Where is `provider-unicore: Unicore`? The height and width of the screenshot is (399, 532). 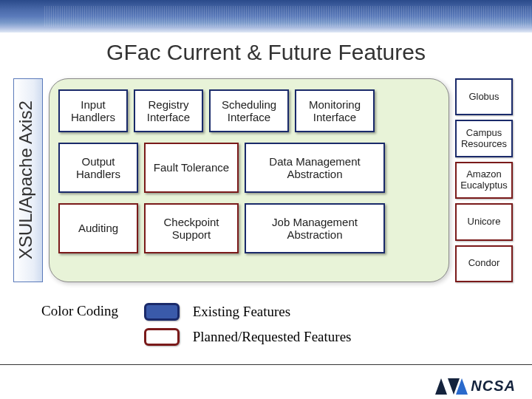 provider-unicore: Unicore is located at coordinates (484, 222).